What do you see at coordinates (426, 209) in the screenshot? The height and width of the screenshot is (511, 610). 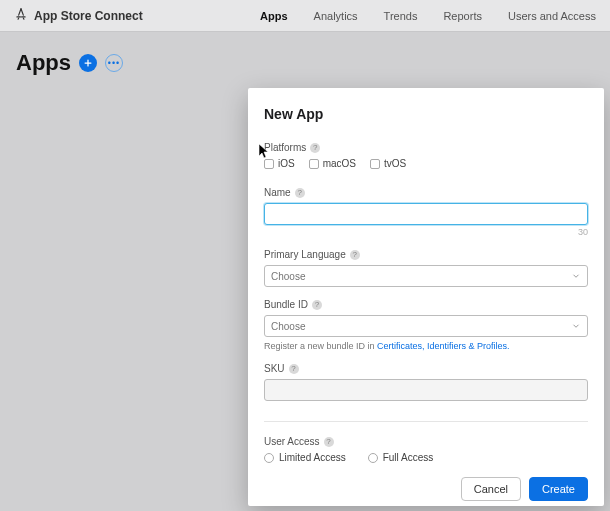 I see `name-section: Name ? 30` at bounding box center [426, 209].